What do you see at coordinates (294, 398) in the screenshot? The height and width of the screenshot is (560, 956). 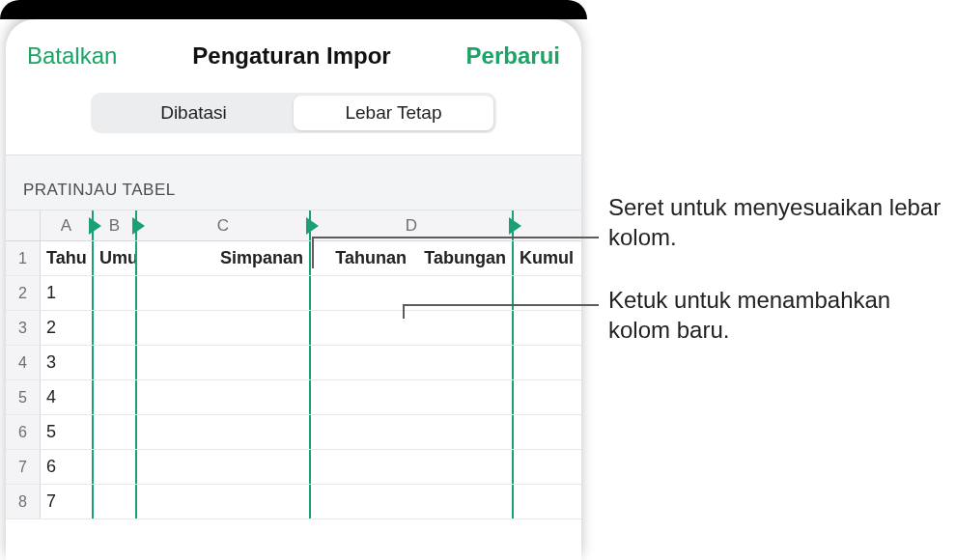 I see `table-row: 5 4` at bounding box center [294, 398].